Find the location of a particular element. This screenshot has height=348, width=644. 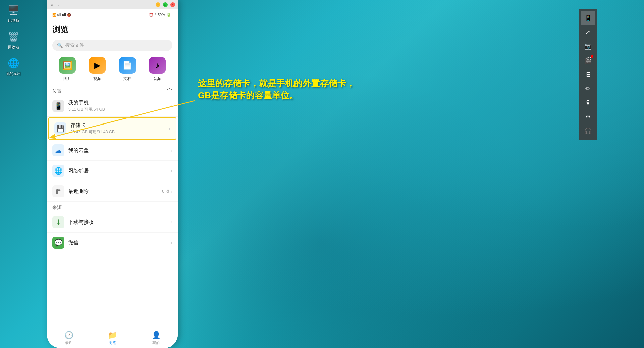

toolbar-record: 🎬 is located at coordinates (588, 60).